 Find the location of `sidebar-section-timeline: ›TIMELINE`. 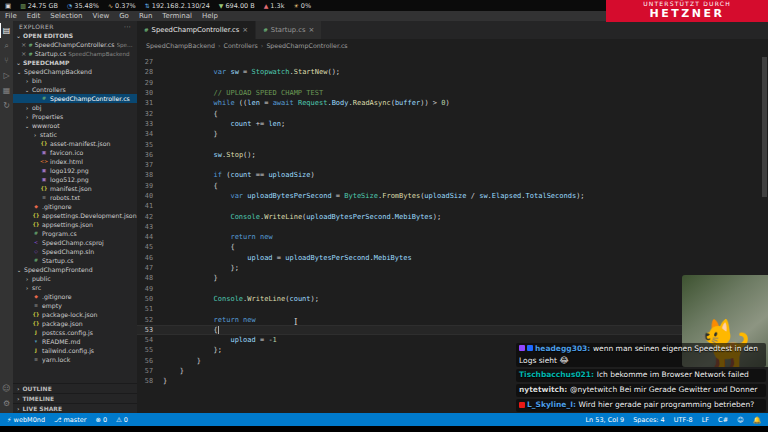

sidebar-section-timeline: ›TIMELINE is located at coordinates (75, 398).